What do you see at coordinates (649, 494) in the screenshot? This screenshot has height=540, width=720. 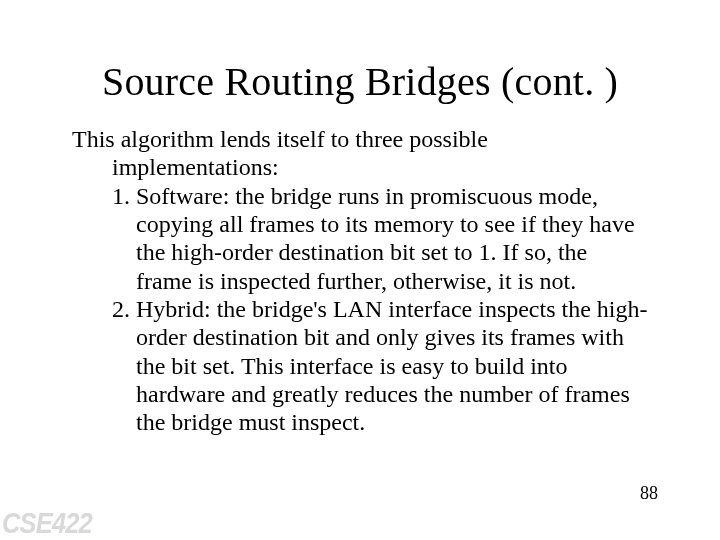 I see `page-number: 88` at bounding box center [649, 494].